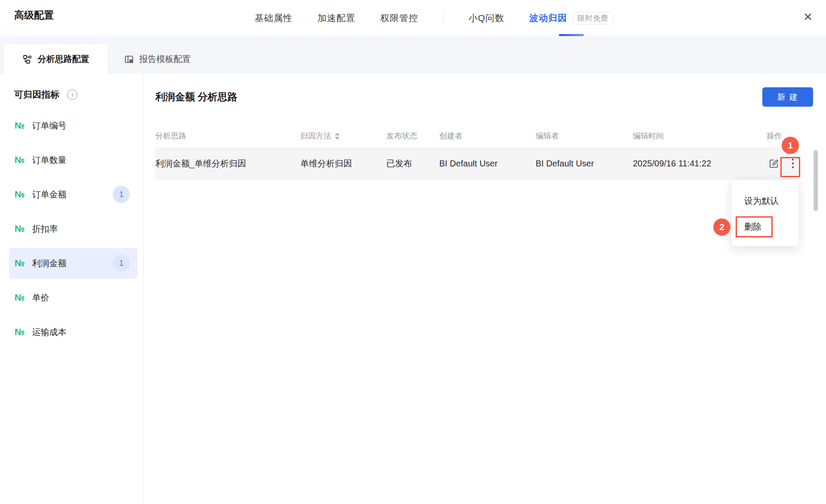  What do you see at coordinates (477, 163) in the screenshot?
I see `table-row: 利润金额_单维分析归因 单维分析归因 已发布 BI Default User B…` at bounding box center [477, 163].